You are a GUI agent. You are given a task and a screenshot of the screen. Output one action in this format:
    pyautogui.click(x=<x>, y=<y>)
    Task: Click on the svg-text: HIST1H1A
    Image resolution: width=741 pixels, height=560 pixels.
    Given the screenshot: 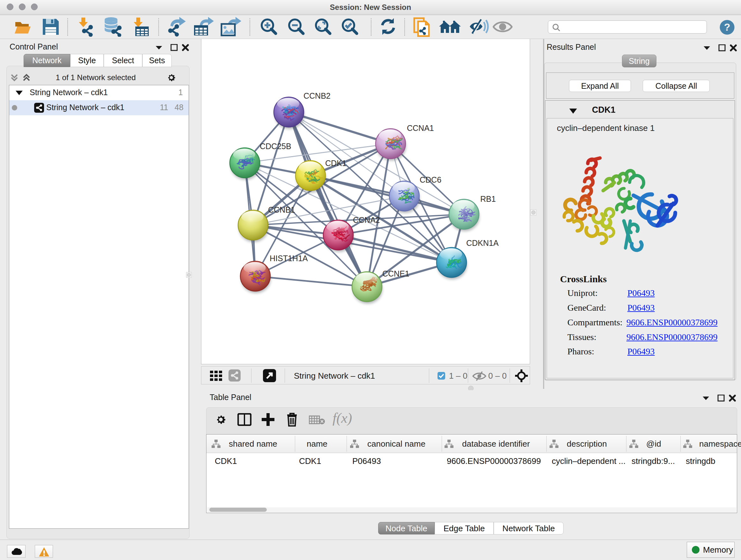 What is the action you would take?
    pyautogui.click(x=289, y=258)
    